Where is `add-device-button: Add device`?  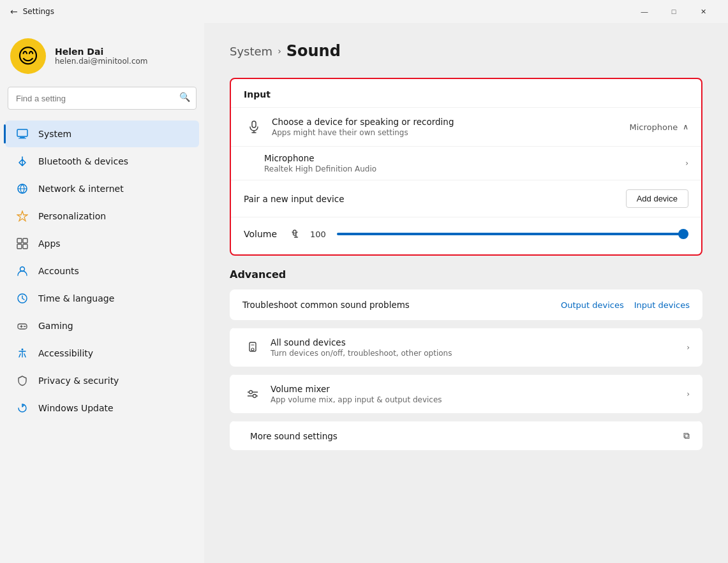 add-device-button: Add device is located at coordinates (657, 199).